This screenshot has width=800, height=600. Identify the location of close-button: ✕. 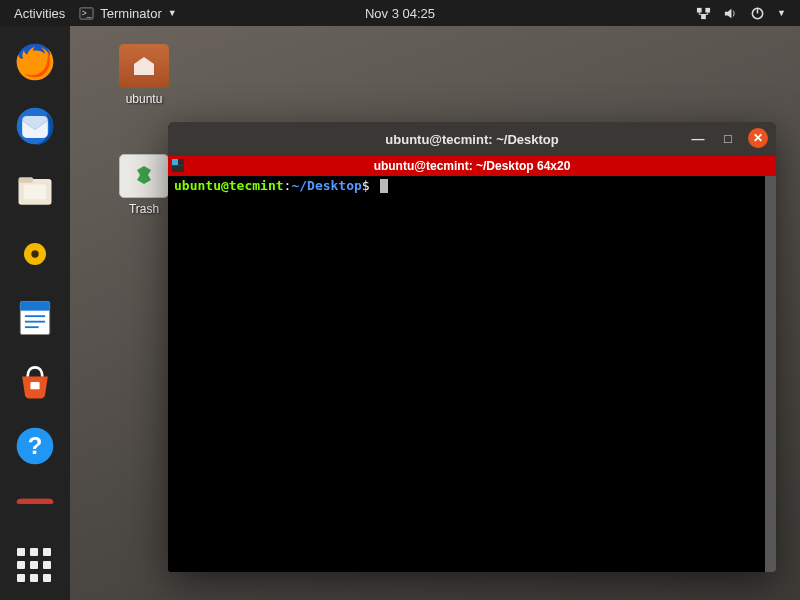
(758, 138).